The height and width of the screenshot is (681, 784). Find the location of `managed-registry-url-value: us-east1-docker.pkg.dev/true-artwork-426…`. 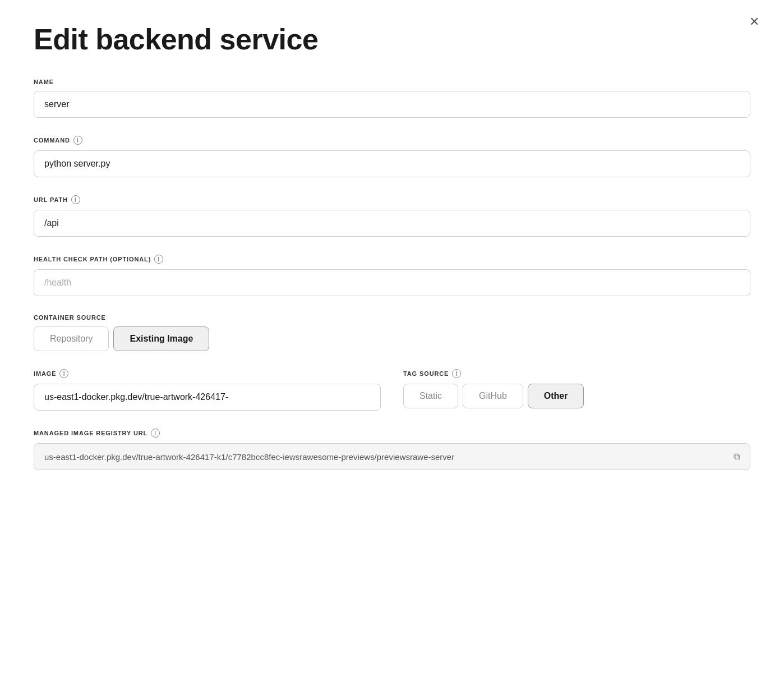

managed-registry-url-value: us-east1-docker.pkg.dev/true-artwork-426… is located at coordinates (387, 457).